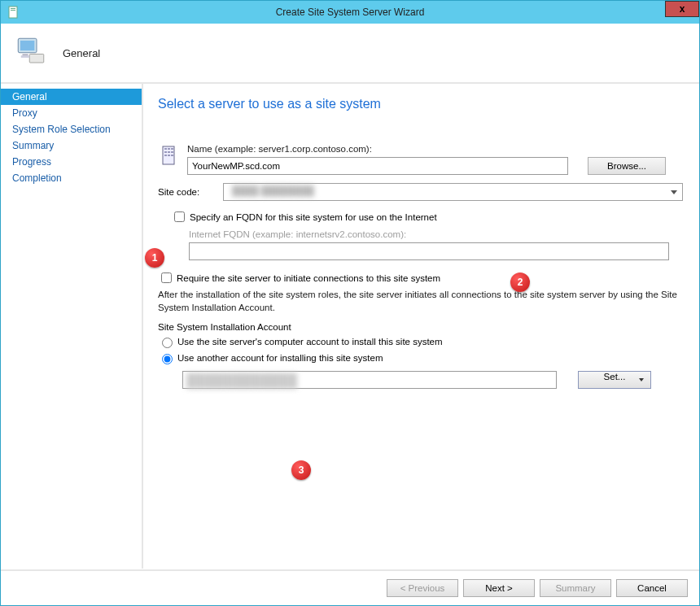 The width and height of the screenshot is (700, 606). What do you see at coordinates (682, 9) in the screenshot?
I see `close-button: x` at bounding box center [682, 9].